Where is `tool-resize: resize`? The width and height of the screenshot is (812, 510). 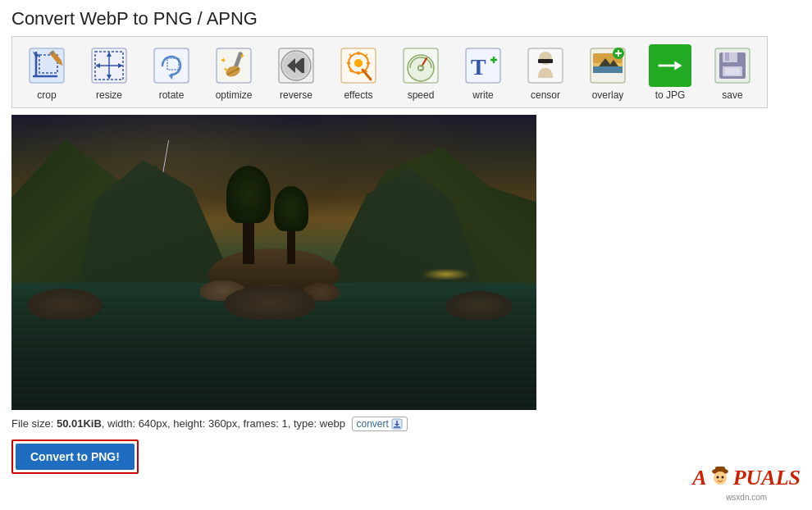 tool-resize: resize is located at coordinates (109, 72).